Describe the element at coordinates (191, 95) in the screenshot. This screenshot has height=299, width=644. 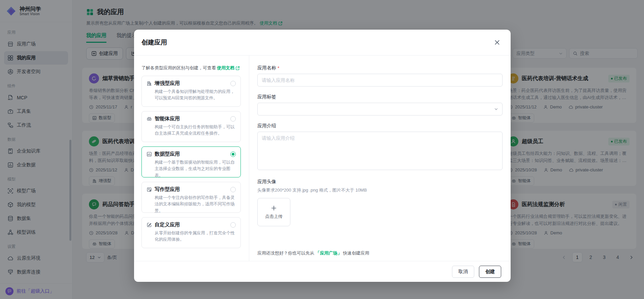
I see `type-option-desc: 构建一个具备知识理解与处理能力的应用，可以预览AI回复问答的溯源文件。` at that location.